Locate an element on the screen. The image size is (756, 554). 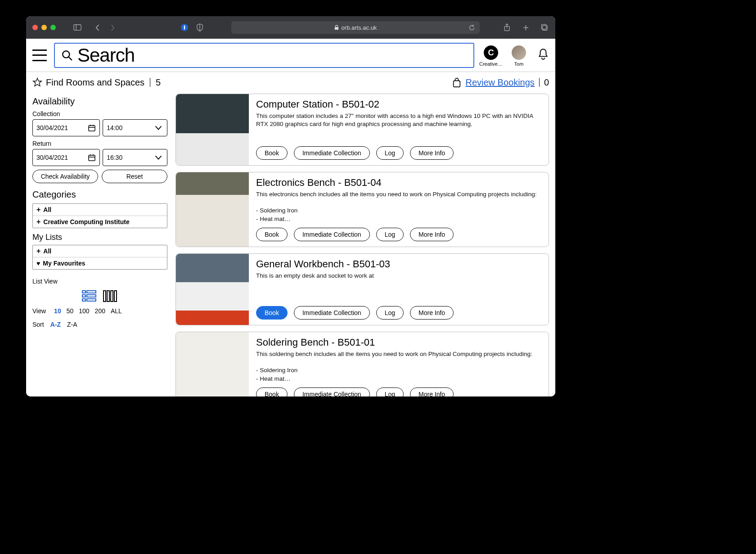
sort-label: Sort is located at coordinates (38, 324).